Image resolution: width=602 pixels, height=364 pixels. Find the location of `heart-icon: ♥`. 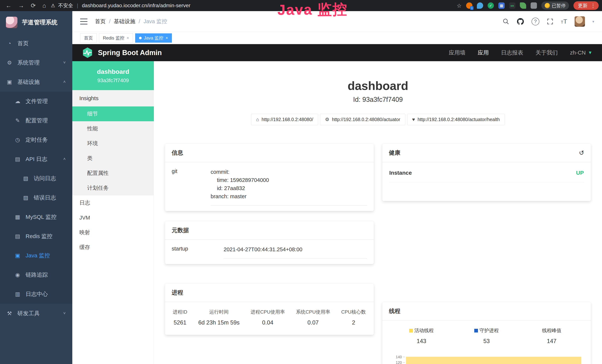

heart-icon: ♥ is located at coordinates (413, 119).